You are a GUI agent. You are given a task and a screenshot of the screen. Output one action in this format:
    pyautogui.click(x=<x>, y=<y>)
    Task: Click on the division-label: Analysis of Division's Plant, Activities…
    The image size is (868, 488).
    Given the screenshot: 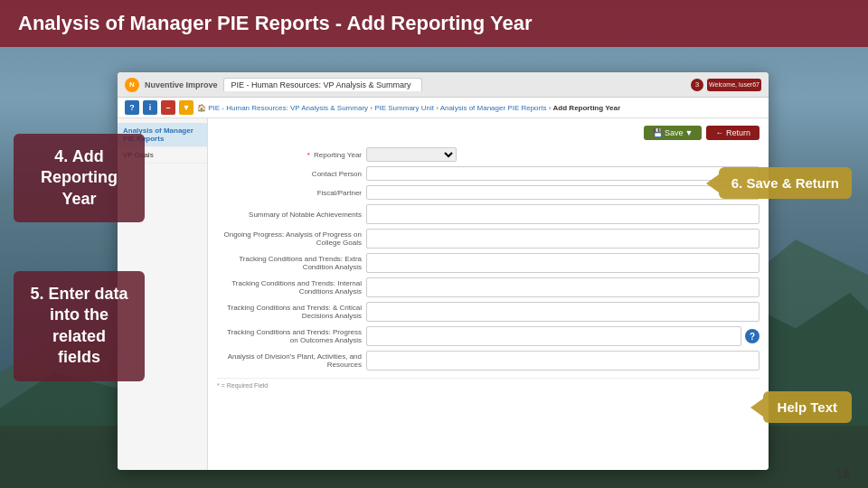 What is the action you would take?
    pyautogui.click(x=289, y=361)
    